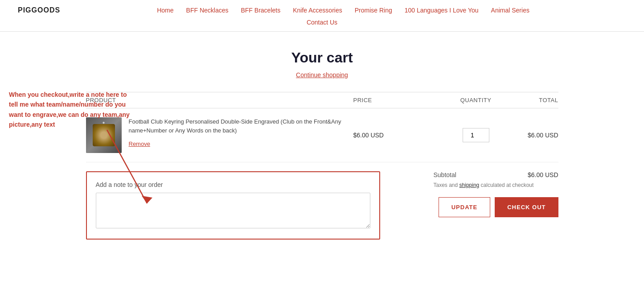  I want to click on nav-promise-ring: Promise Ring, so click(373, 10).